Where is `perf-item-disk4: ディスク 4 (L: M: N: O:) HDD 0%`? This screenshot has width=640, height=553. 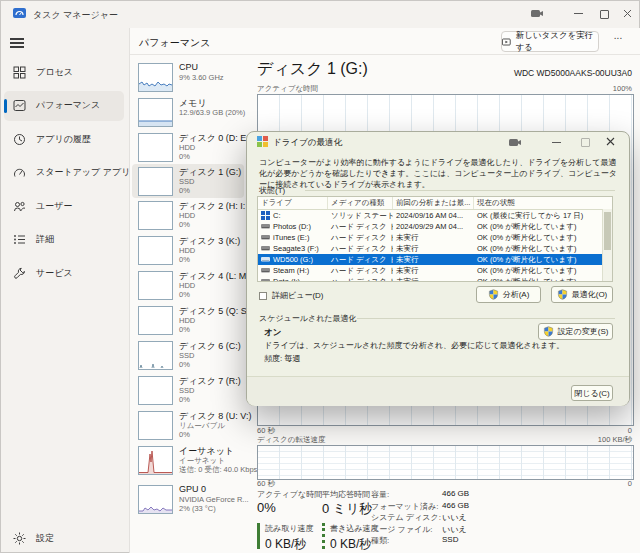 perf-item-disk4: ディスク 4 (L: M: N: O:) HDD 0% is located at coordinates (188, 285).